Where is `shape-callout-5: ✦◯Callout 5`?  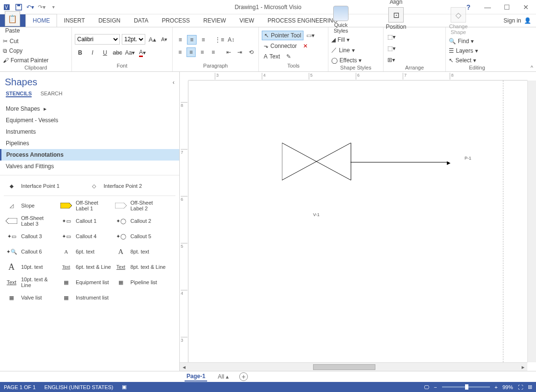 shape-callout-5: ✦◯Callout 5 is located at coordinates (140, 236).